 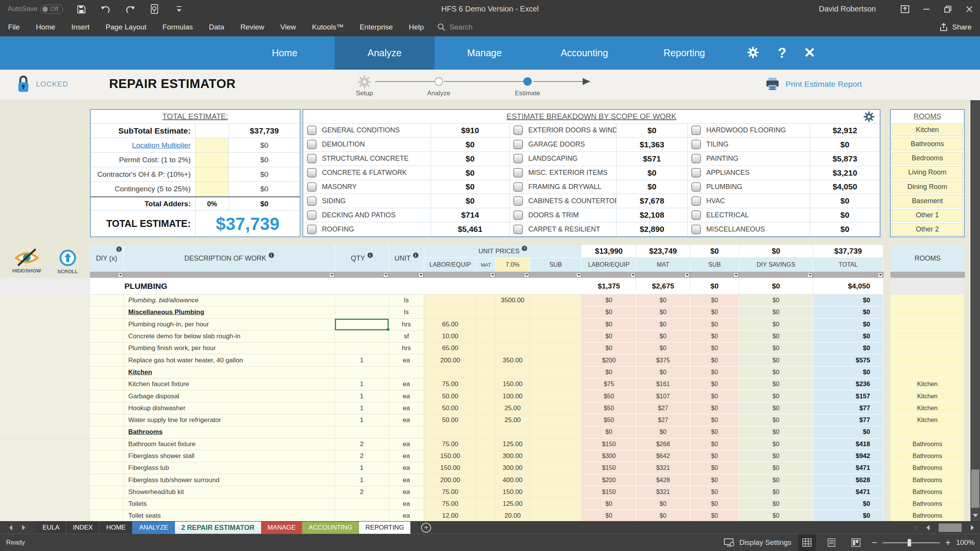 What do you see at coordinates (384, 53) in the screenshot?
I see `nav-tab: Analyze` at bounding box center [384, 53].